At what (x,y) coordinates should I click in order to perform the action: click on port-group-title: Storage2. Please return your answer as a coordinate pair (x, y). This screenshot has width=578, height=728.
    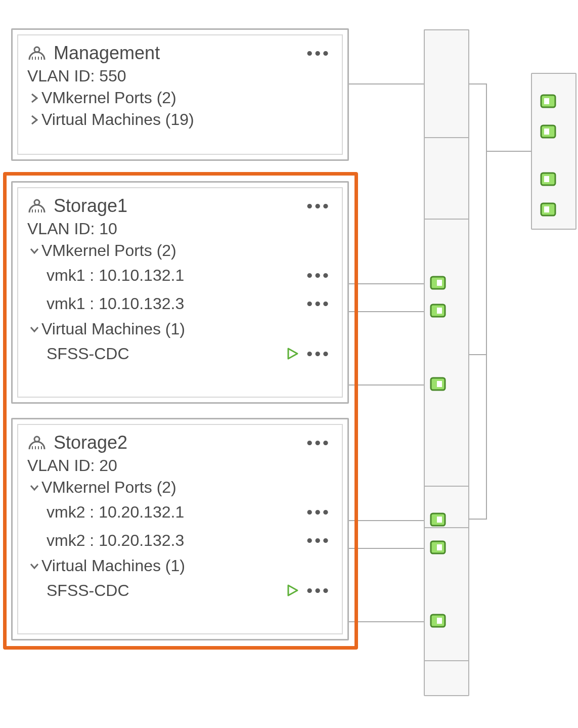
    Looking at the image, I should click on (91, 443).